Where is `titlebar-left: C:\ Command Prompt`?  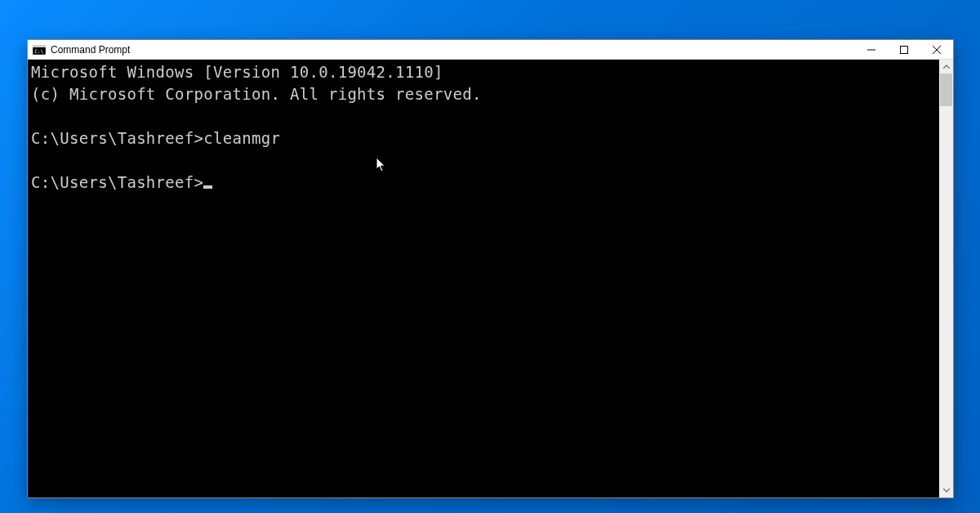 titlebar-left: C:\ Command Prompt is located at coordinates (441, 50).